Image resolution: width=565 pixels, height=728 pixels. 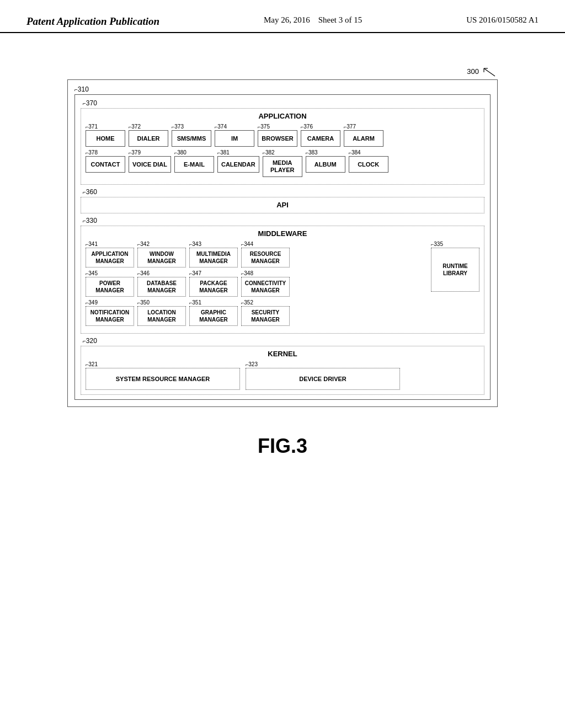 What do you see at coordinates (110, 283) in the screenshot?
I see `mw-power-manager: ⌐345 POWERMANAGER` at bounding box center [110, 283].